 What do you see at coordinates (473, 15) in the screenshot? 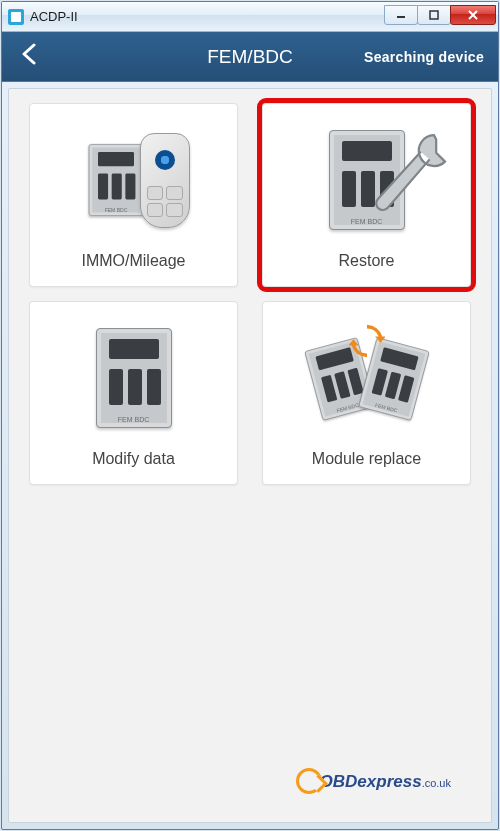
I see `close-icon` at bounding box center [473, 15].